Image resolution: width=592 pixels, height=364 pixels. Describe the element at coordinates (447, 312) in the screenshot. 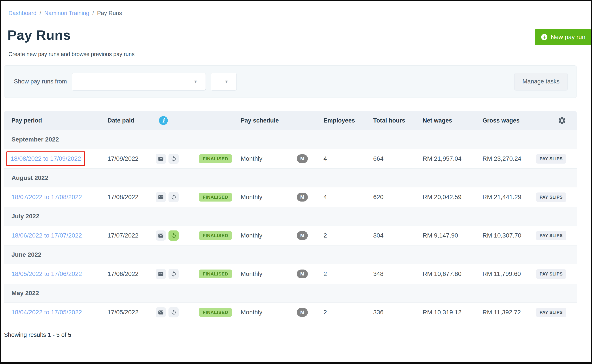

I see `net-wages-value: RM 10,319.12` at that location.